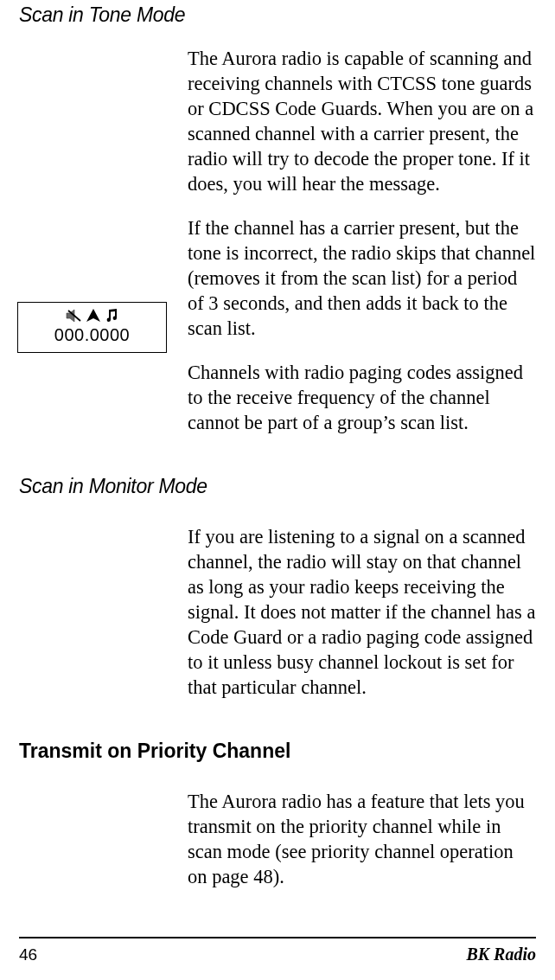 The image size is (555, 980). Describe the element at coordinates (361, 612) in the screenshot. I see `paragraph-monitor-1: If you are listening to a signal on a sc…` at that location.